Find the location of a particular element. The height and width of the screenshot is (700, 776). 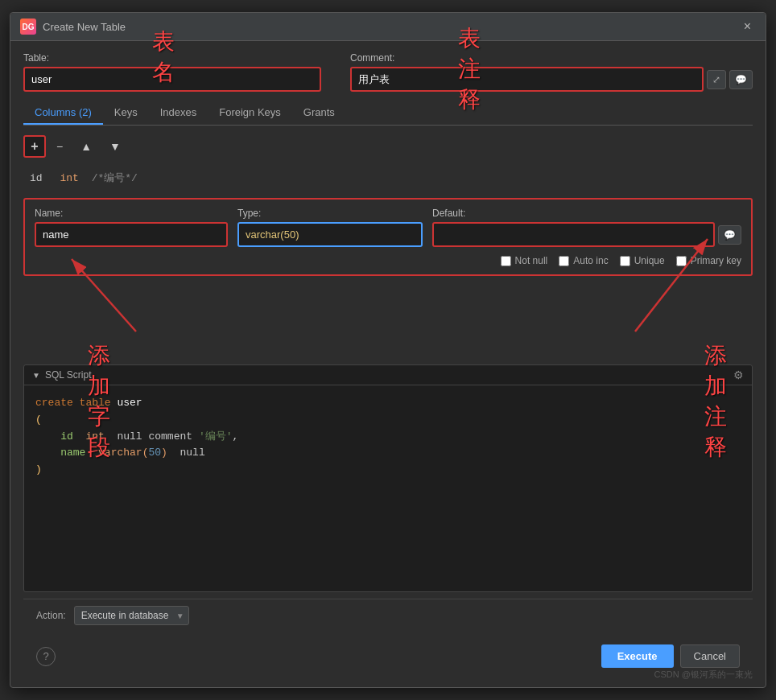

add-column-button: + is located at coordinates (35, 146).